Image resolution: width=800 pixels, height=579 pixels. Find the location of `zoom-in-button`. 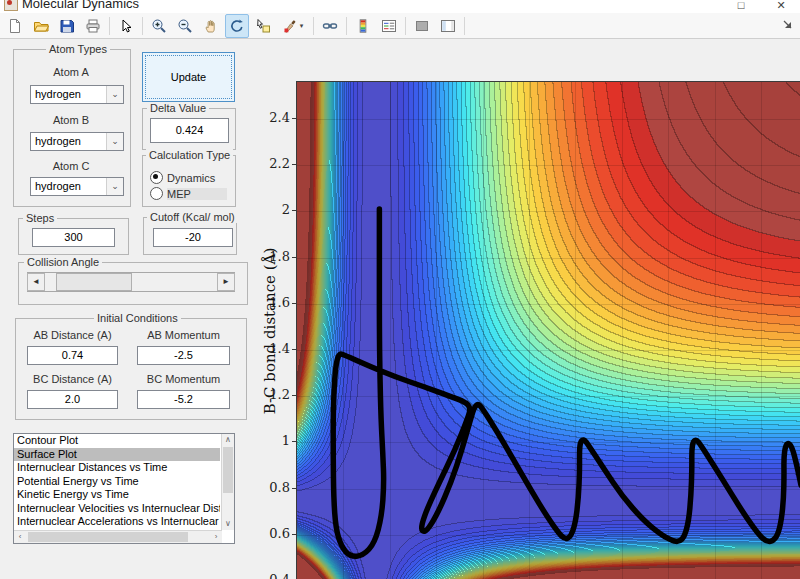

zoom-in-button is located at coordinates (159, 26).